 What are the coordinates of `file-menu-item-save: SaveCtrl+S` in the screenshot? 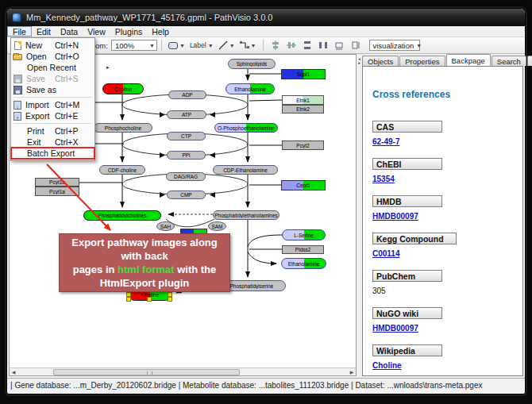 It's located at (52, 79).